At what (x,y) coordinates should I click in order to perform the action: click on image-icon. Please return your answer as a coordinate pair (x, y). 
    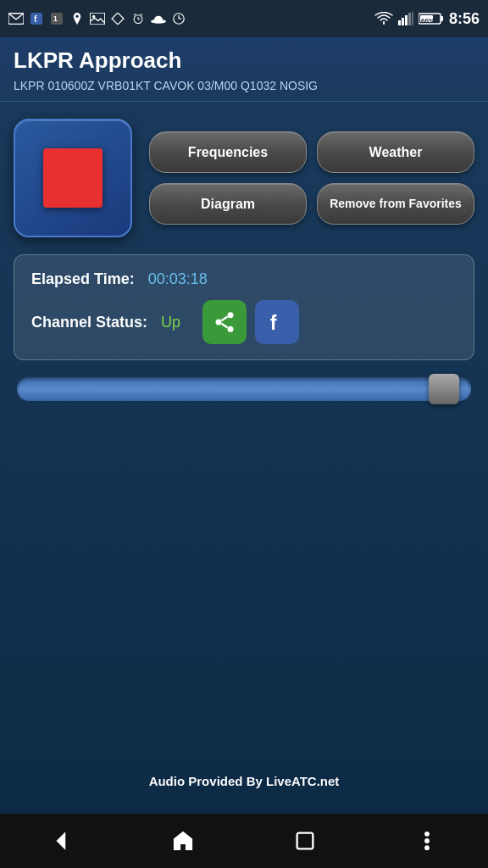
    Looking at the image, I should click on (97, 19).